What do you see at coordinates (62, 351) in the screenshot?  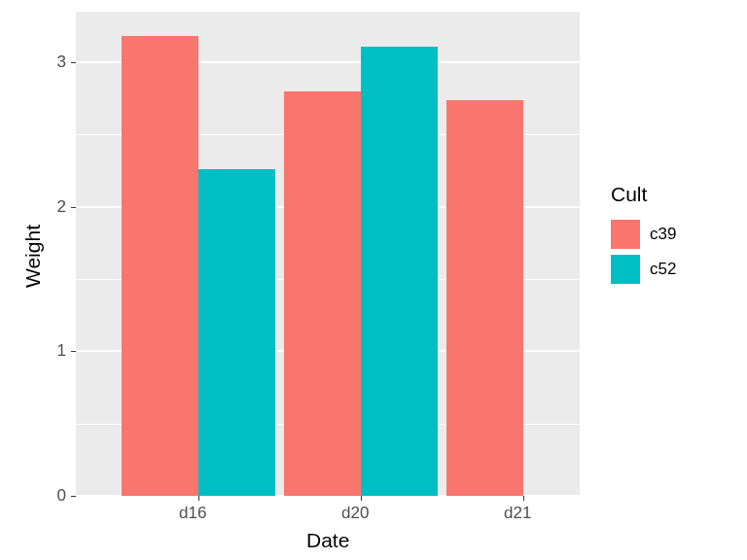 I see `y-tick-label: 1` at bounding box center [62, 351].